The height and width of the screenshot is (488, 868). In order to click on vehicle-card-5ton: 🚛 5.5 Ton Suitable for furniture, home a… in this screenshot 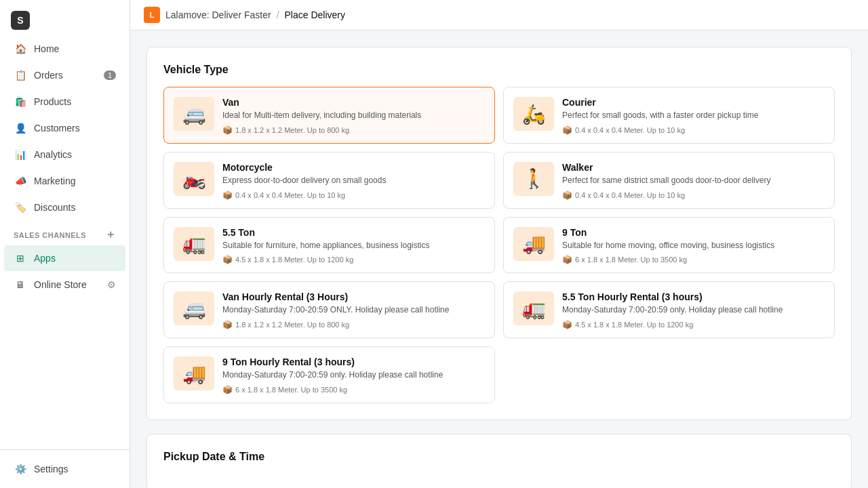, I will do `click(330, 245)`.